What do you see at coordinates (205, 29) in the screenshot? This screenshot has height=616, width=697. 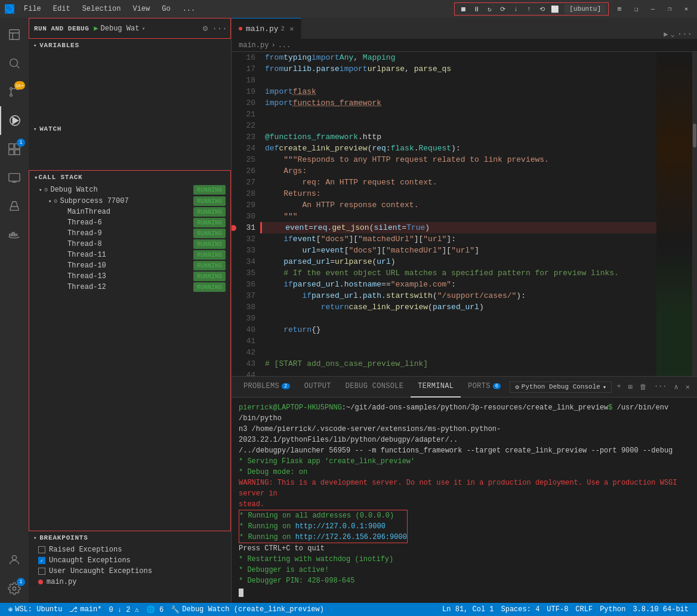 I see `settings-gear-btn: ⚙` at bounding box center [205, 29].